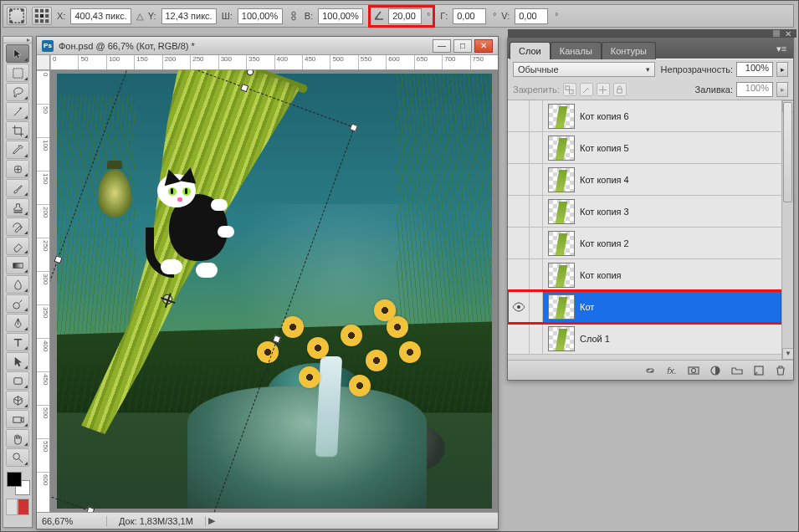  Describe the element at coordinates (788, 152) in the screenshot. I see `scroll-thumb` at that location.